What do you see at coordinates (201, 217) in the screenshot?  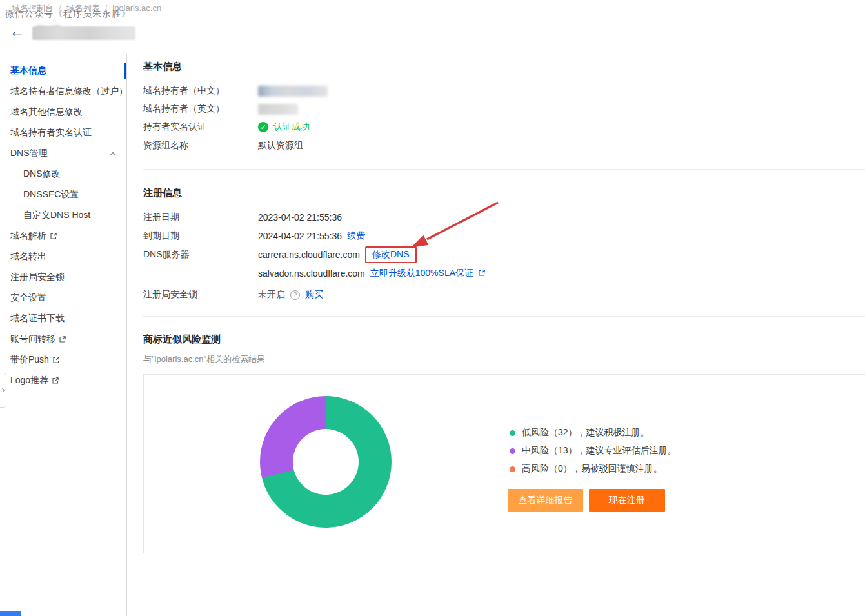 I see `register-date-label: 注册日期` at bounding box center [201, 217].